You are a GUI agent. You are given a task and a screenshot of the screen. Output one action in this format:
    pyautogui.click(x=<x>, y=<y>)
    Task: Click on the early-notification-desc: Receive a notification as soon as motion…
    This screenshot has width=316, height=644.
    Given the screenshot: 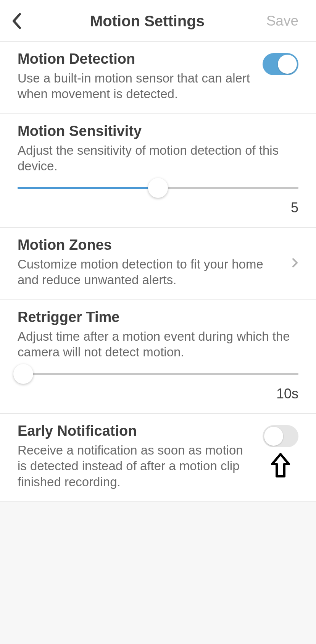 What is the action you would take?
    pyautogui.click(x=136, y=466)
    